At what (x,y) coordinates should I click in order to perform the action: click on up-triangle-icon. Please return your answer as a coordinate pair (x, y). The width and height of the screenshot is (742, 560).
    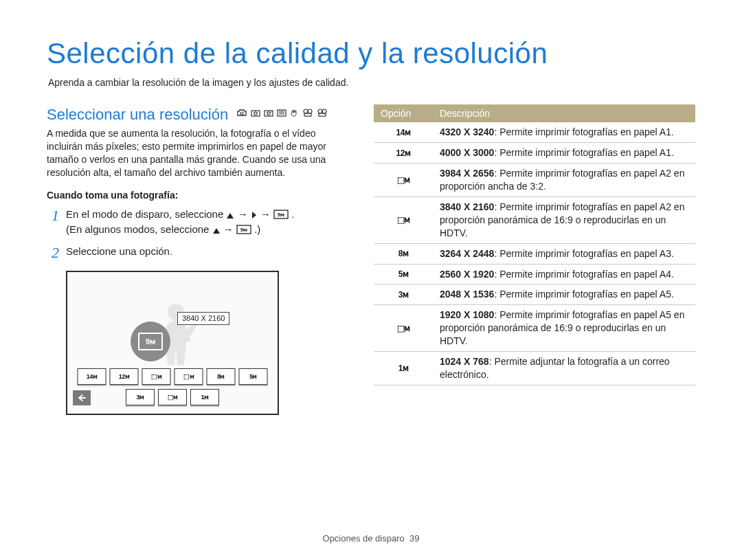
    Looking at the image, I should click on (230, 216).